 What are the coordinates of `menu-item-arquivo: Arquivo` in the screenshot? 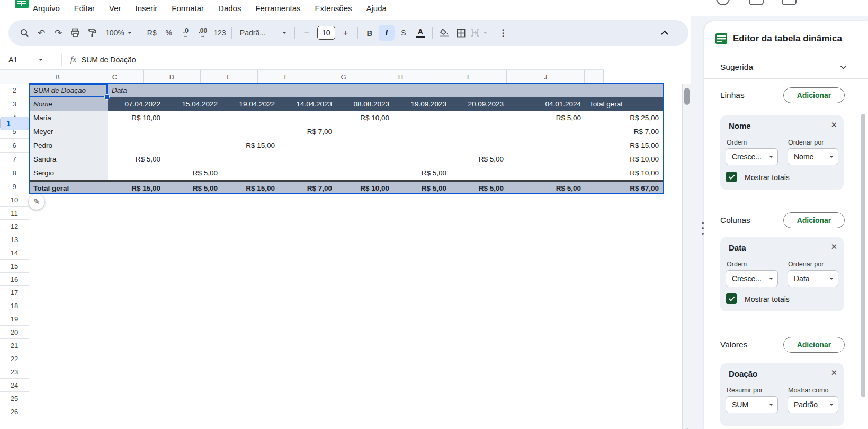 It's located at (47, 8).